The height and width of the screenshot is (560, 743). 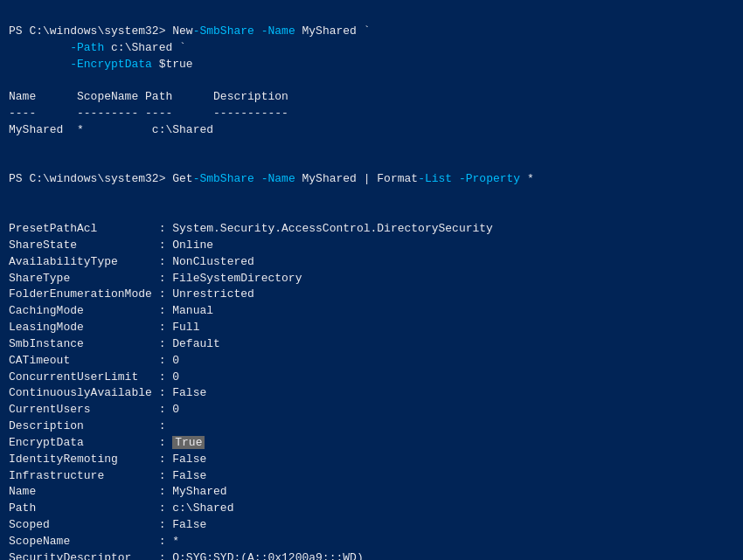 What do you see at coordinates (326, 229) in the screenshot?
I see `property-value: : System.Security.AccessControl.Director…` at bounding box center [326, 229].